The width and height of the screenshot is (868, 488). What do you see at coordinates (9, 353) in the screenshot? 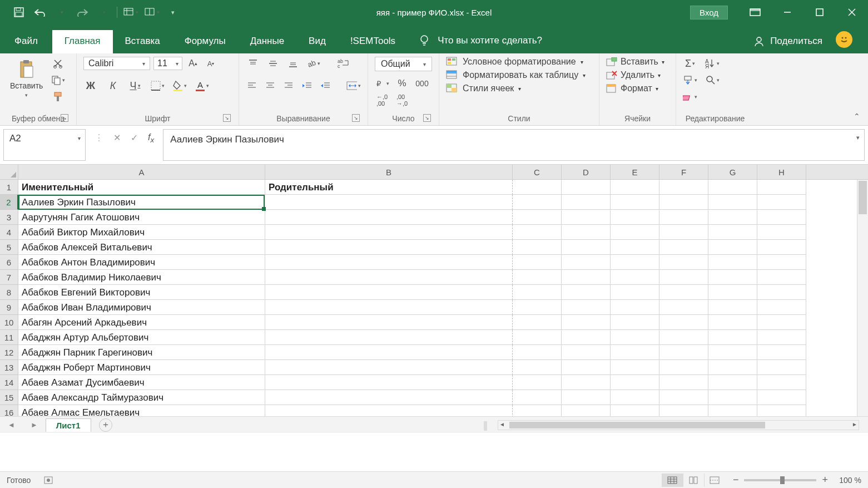
I see `row-header-12: 12` at bounding box center [9, 353].